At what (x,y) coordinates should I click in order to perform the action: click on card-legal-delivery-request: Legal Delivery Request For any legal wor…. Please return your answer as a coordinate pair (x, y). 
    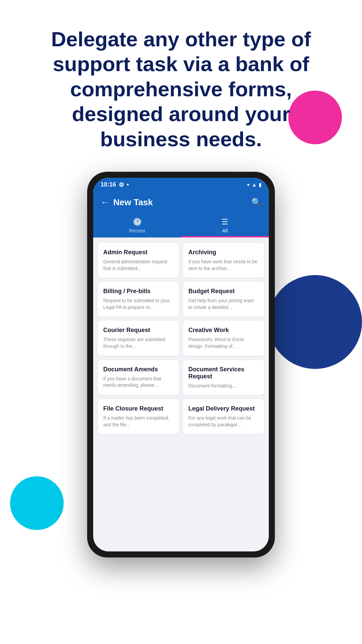
    Looking at the image, I should click on (224, 417).